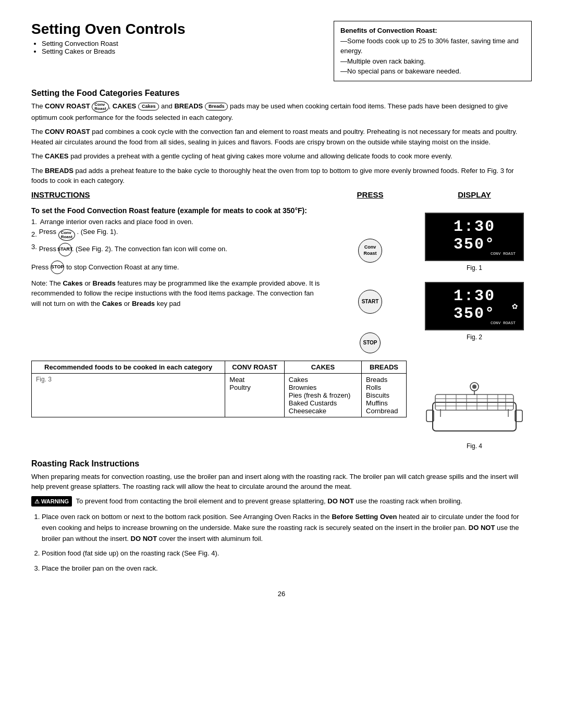 The image size is (563, 728). Describe the element at coordinates (474, 306) in the screenshot. I see `display-2: 1:30 350° ✿ CONV ROAST` at that location.